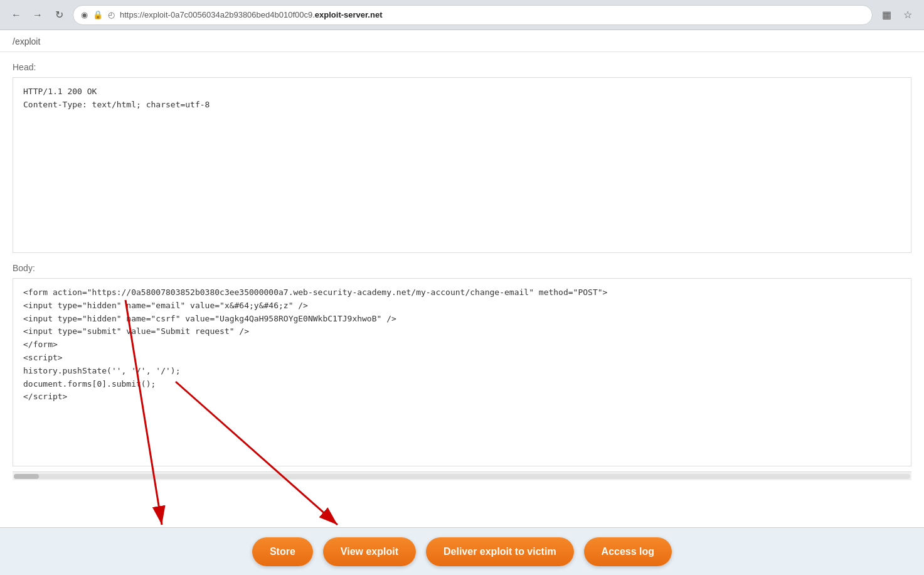 The height and width of the screenshot is (575, 924). I want to click on body-line-7: history.pushState('', '/', '/');, so click(462, 372).